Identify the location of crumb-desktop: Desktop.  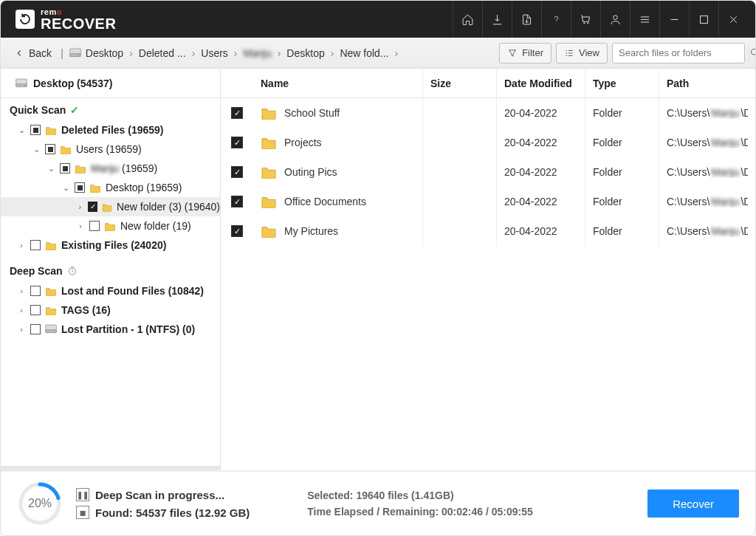
(306, 53).